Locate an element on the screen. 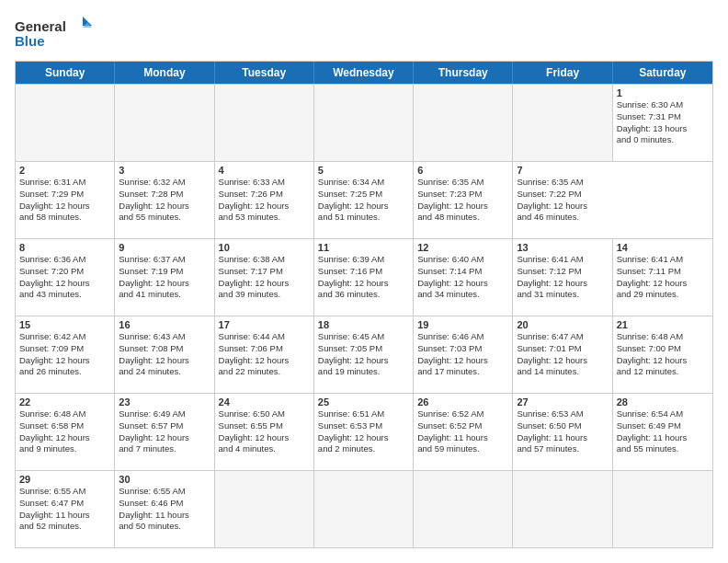 The image size is (728, 563). day-header-tuesday: Tuesday is located at coordinates (265, 73).